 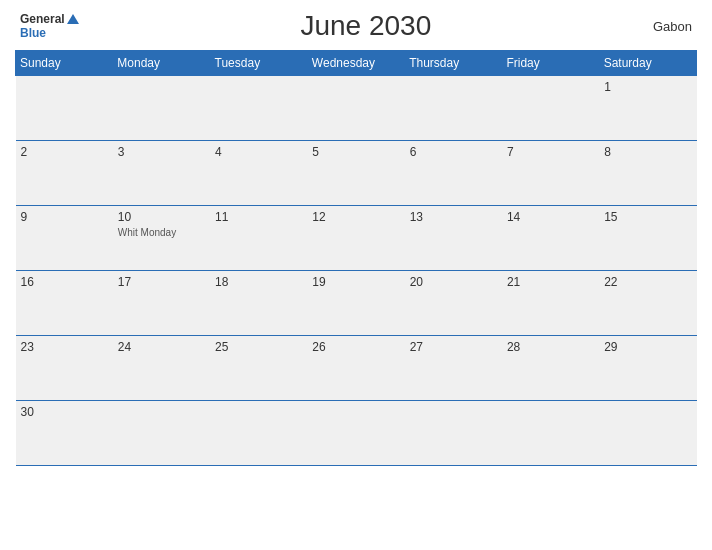 I want to click on calendar-cell: 7, so click(x=550, y=174).